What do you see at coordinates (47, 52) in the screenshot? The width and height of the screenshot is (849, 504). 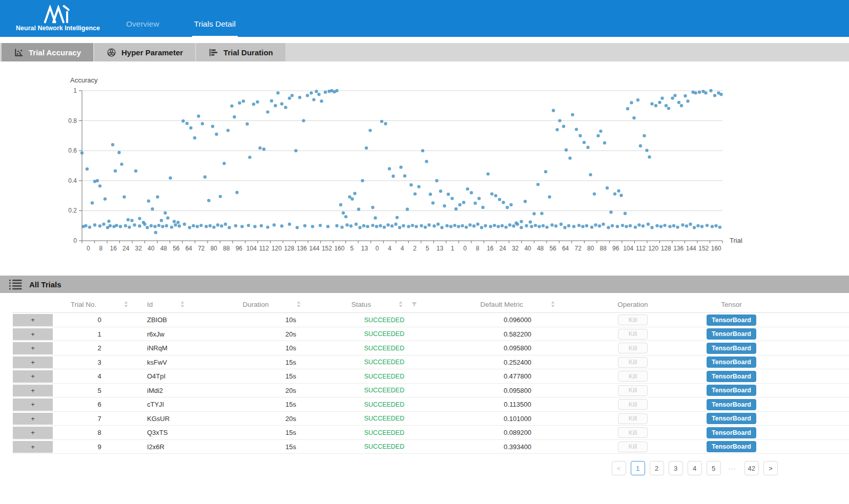 I see `view-tab-trial-accuracy: Trial Accuracy` at bounding box center [47, 52].